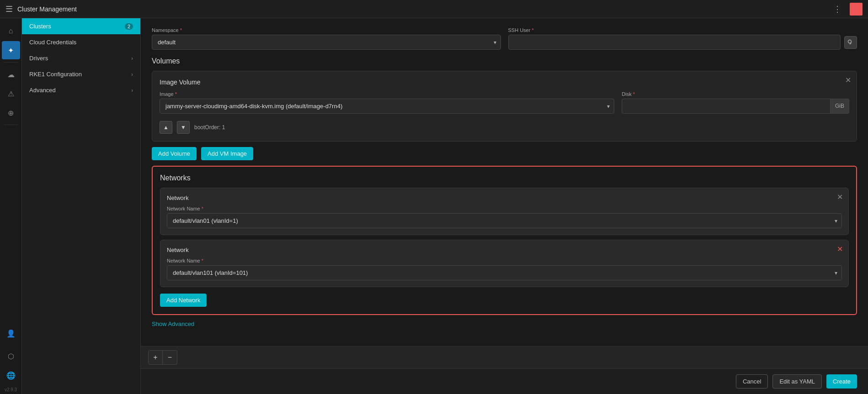 Image resolution: width=868 pixels, height=394 pixels. I want to click on ssh-user-input: ubuntu, so click(675, 42).